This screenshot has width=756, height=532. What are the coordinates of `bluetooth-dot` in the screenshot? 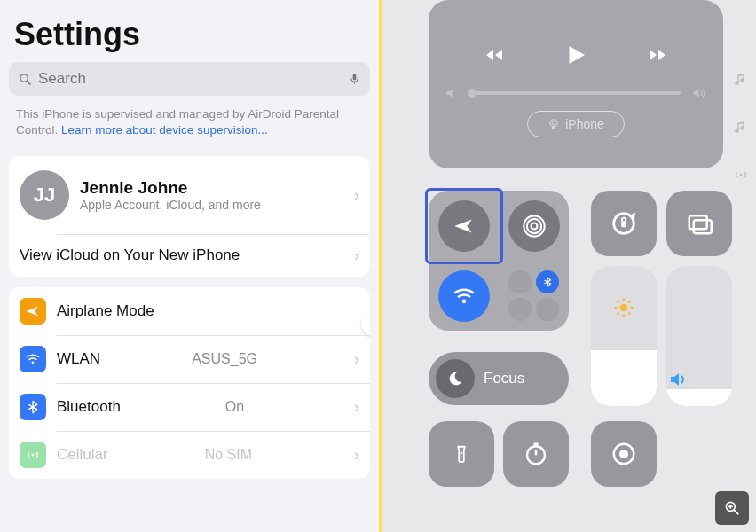 It's located at (547, 282).